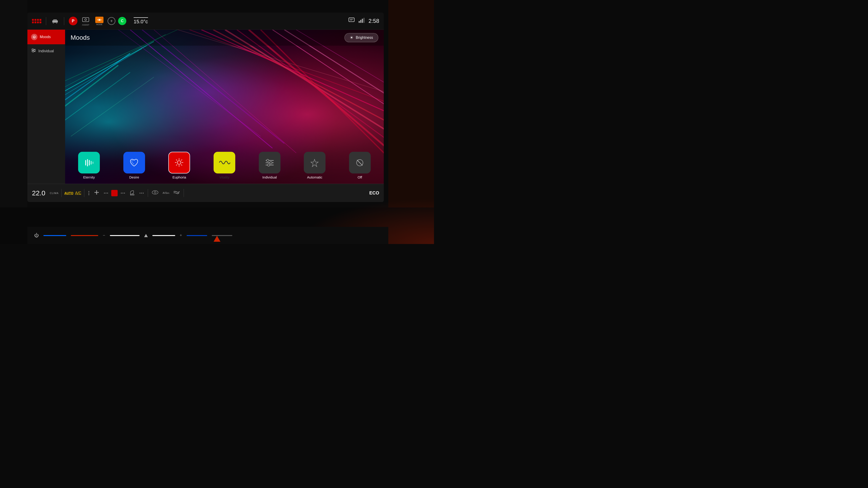  Describe the element at coordinates (217, 239) in the screenshot. I see `warning-triangle-icon` at that location.